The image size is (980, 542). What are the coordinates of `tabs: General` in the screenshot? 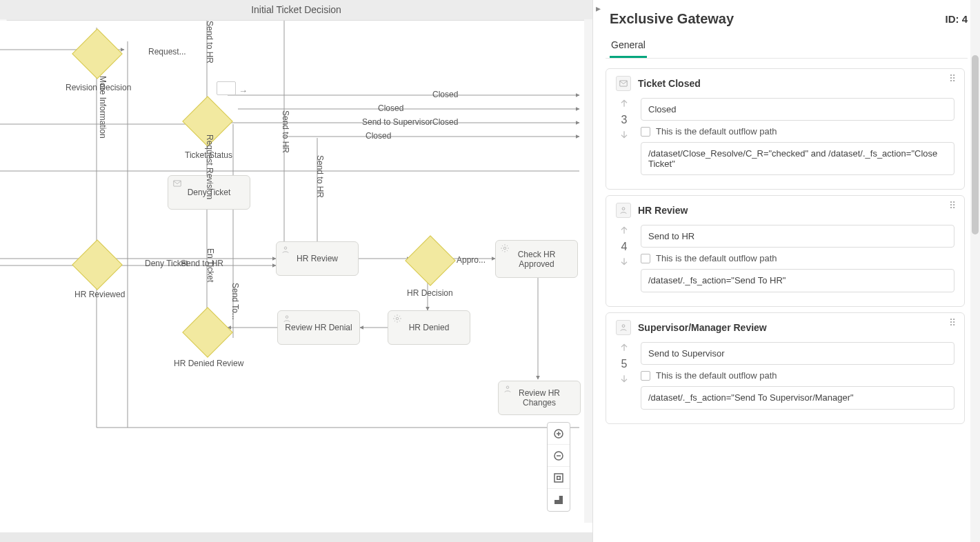 It's located at (786, 46).